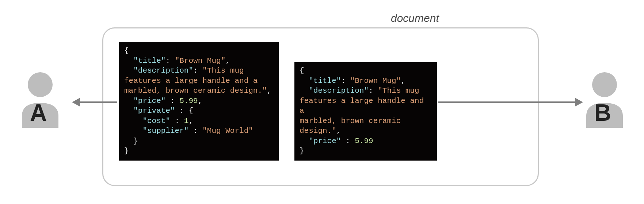  I want to click on arrowhead-right-icon, so click(579, 102).